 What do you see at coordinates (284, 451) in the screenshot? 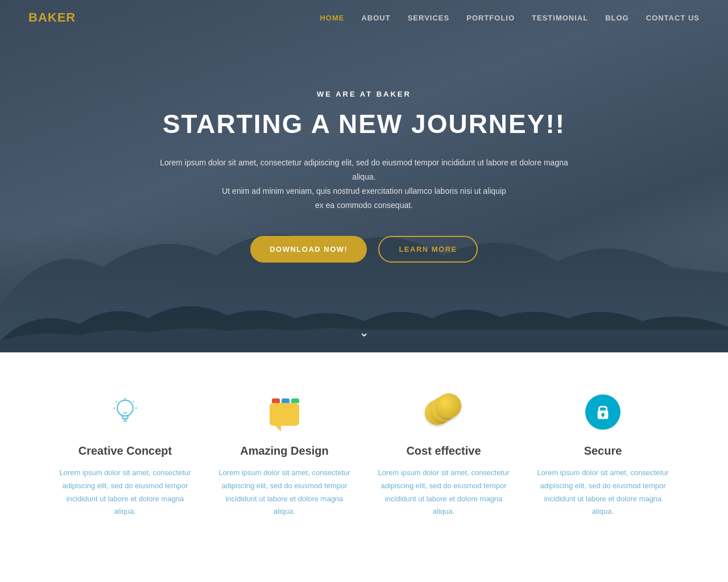
I see `feature-design-title: Amazing Design` at bounding box center [284, 451].